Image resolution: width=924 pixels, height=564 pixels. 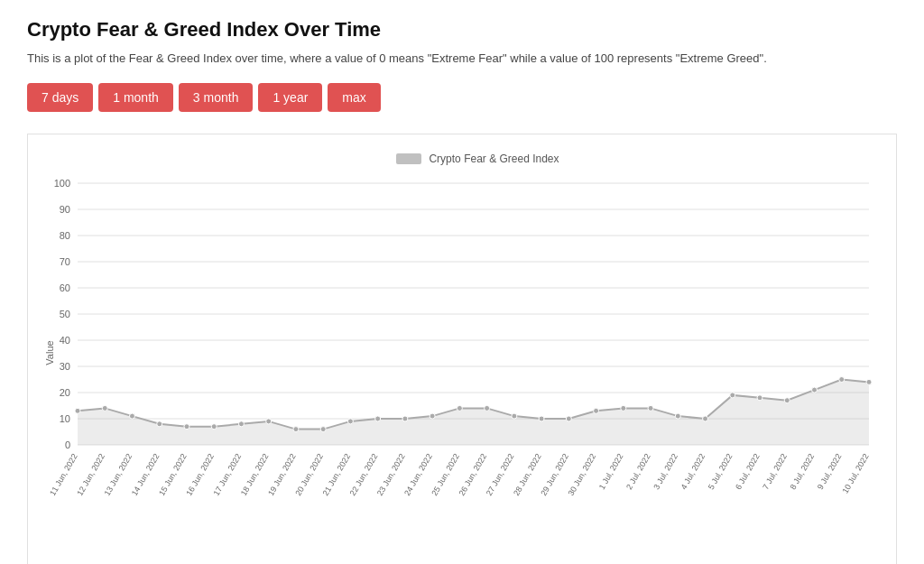 What do you see at coordinates (478, 159) in the screenshot?
I see `chart-legend: Crypto Fear & Greed Index` at bounding box center [478, 159].